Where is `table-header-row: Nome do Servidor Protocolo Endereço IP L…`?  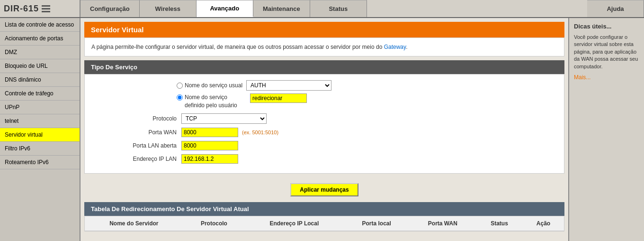 table-header-row: Nome do Servidor Protocolo Endereço IP L… is located at coordinates (324, 224).